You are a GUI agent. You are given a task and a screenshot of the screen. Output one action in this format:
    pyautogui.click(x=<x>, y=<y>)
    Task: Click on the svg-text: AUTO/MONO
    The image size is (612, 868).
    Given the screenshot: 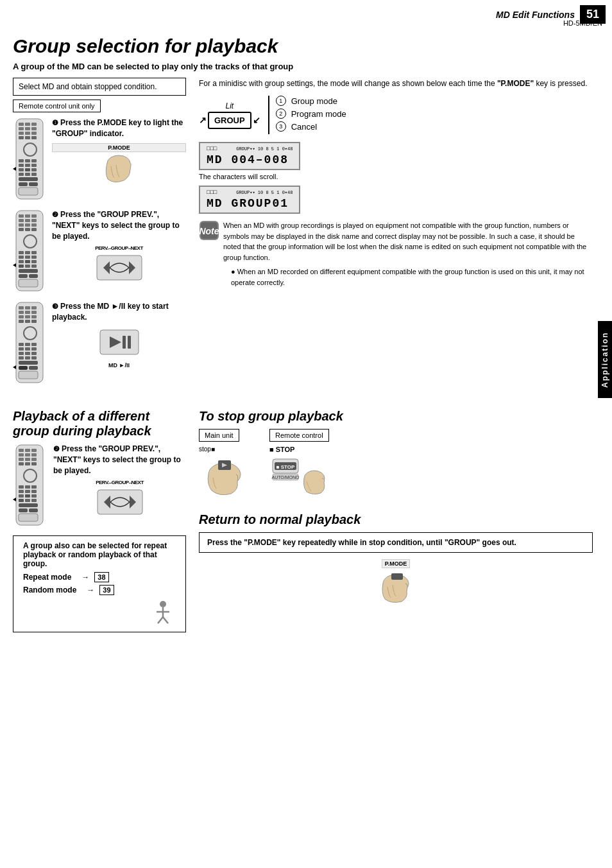 What is the action you would take?
    pyautogui.click(x=285, y=478)
    